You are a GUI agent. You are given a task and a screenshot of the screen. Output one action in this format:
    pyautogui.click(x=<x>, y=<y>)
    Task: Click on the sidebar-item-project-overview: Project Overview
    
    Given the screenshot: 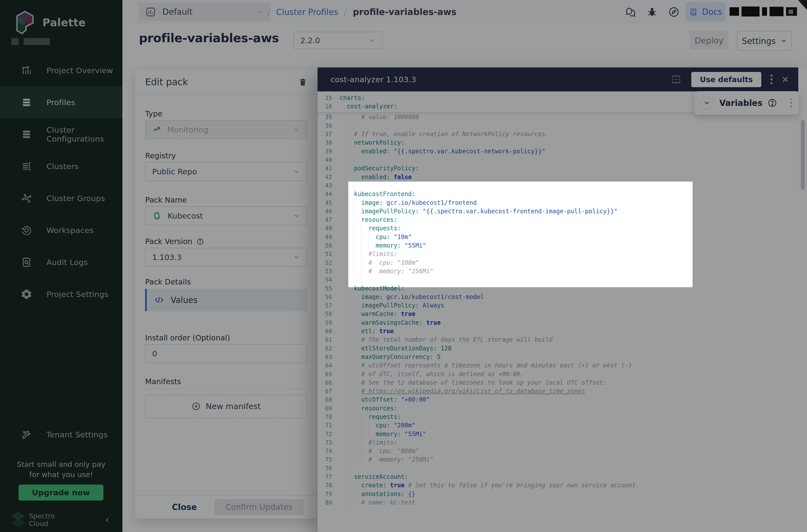 What is the action you would take?
    pyautogui.click(x=61, y=71)
    